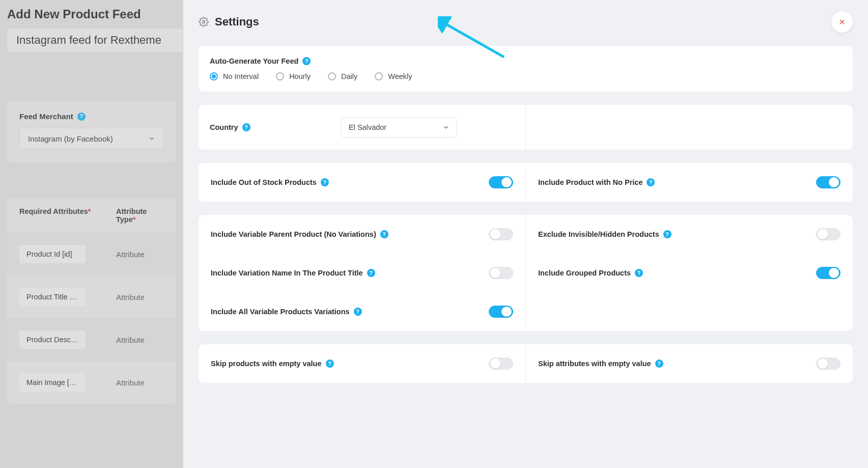 The height and width of the screenshot is (468, 868). What do you see at coordinates (368, 127) in the screenshot?
I see `country-value: El Salvador` at bounding box center [368, 127].